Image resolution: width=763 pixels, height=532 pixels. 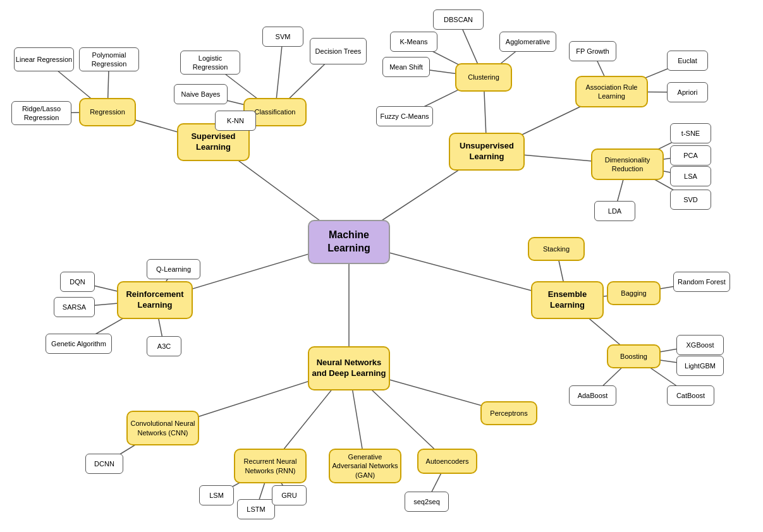 What do you see at coordinates (109, 59) in the screenshot?
I see `node-poly_reg: Polynomial Regression` at bounding box center [109, 59].